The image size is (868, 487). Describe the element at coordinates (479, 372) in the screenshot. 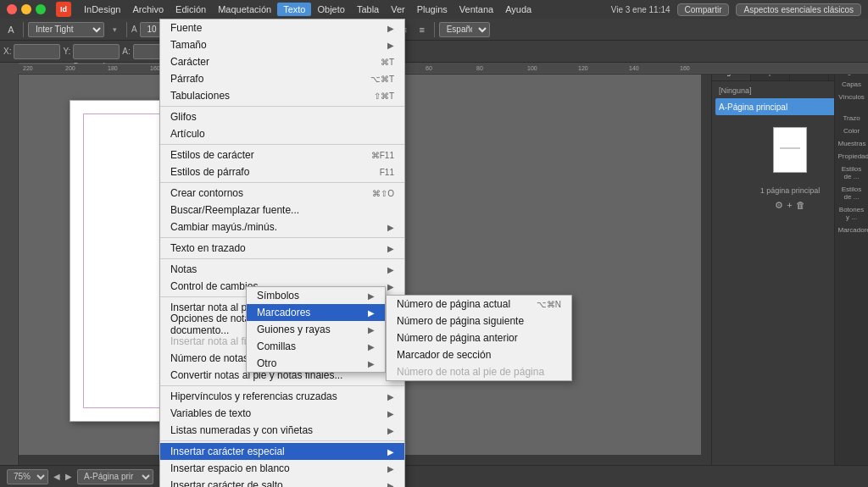

I see `sub-num-nota-pie: Número de nota al pie de página` at that location.